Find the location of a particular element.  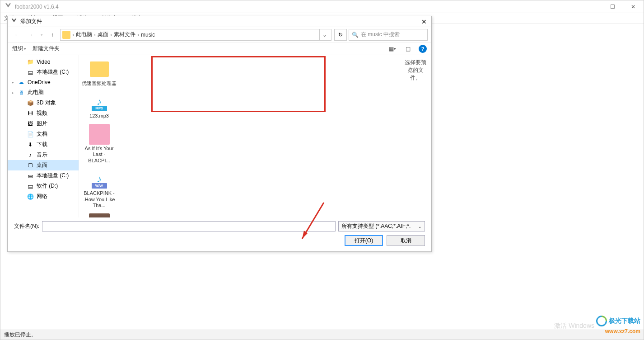

sidebar: 📁Video🖴本地磁盘 (C:)▸☁OneDrive▸🖥此电脑📦3D 对象🎞视频… is located at coordinates (43, 137).